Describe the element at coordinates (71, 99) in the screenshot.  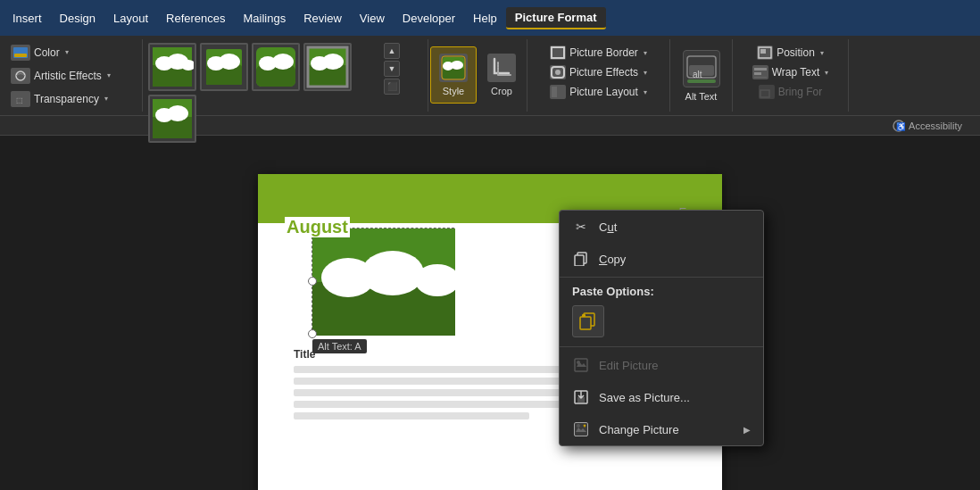
I see `transparency-button: ⬚ Transparency ▾` at that location.